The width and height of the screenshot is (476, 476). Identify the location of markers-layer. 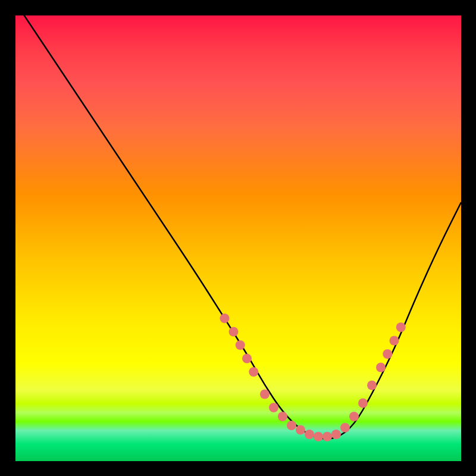
(313, 377).